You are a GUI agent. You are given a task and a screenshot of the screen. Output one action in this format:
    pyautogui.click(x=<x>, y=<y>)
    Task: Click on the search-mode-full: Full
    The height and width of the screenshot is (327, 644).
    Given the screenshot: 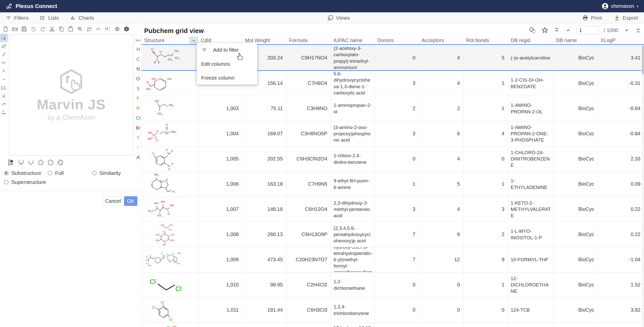 What is the action you would take?
    pyautogui.click(x=56, y=173)
    